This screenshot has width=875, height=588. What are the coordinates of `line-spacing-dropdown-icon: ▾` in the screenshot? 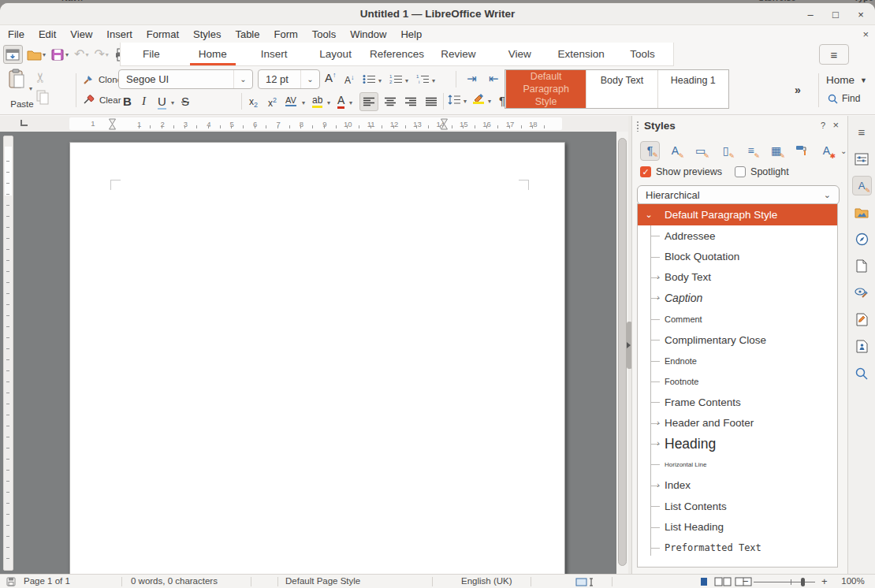 It's located at (465, 101).